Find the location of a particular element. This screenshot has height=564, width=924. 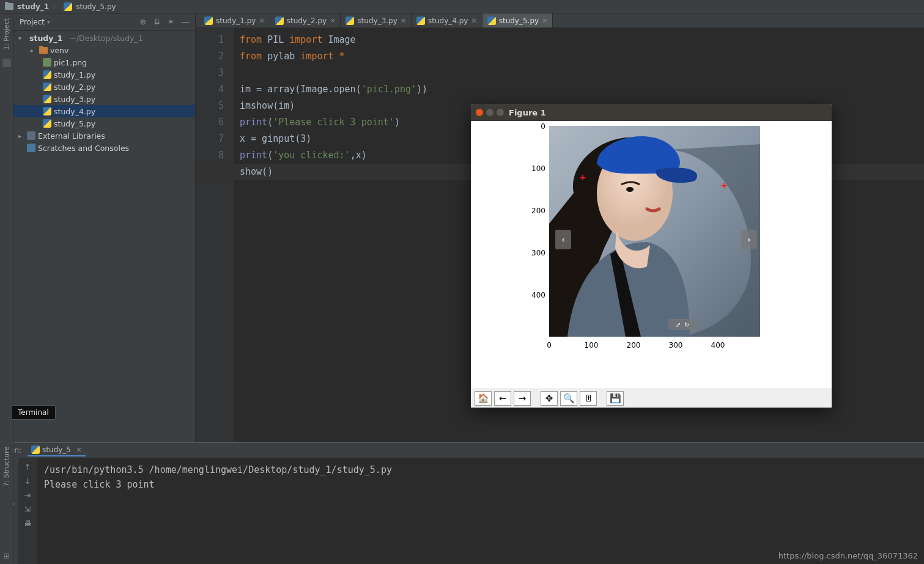

tree-label: study_5.py is located at coordinates (75, 123).